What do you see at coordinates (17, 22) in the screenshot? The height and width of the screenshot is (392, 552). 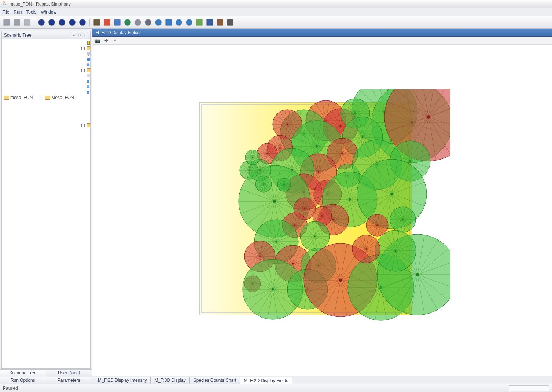 I see `save-all-icon` at bounding box center [17, 22].